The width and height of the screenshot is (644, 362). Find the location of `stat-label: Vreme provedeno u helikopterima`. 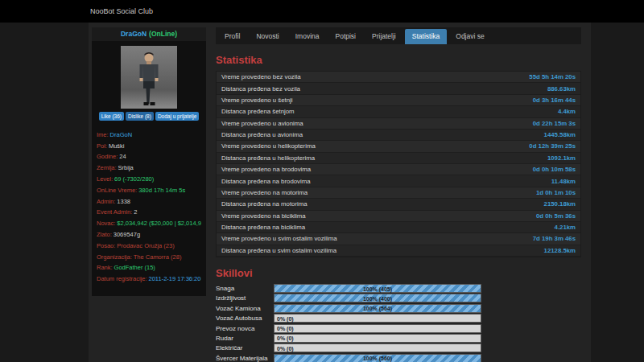

stat-label: Vreme provedeno u helikopterima is located at coordinates (269, 146).